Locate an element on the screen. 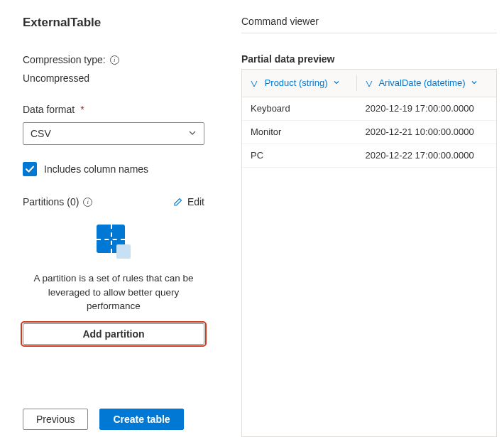 This screenshot has height=437, width=504. footer-buttons: Previous Create table is located at coordinates (104, 419).